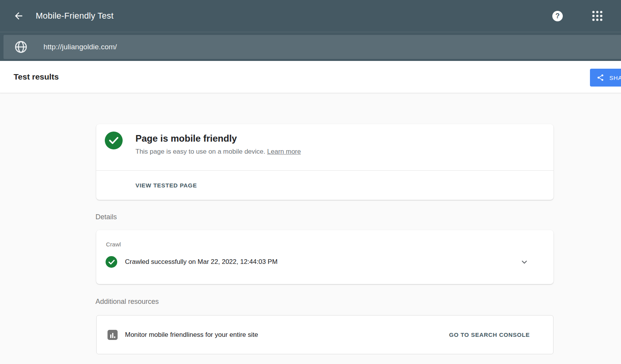 Image resolution: width=621 pixels, height=364 pixels. I want to click on url-input: http://juliangoldie.com/, so click(312, 47).